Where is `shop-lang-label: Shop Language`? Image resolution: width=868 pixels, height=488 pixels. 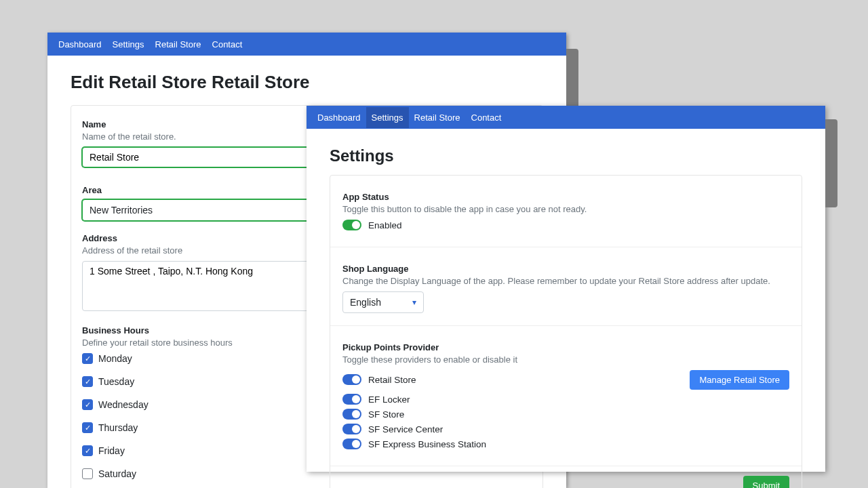 shop-lang-label: Shop Language is located at coordinates (566, 268).